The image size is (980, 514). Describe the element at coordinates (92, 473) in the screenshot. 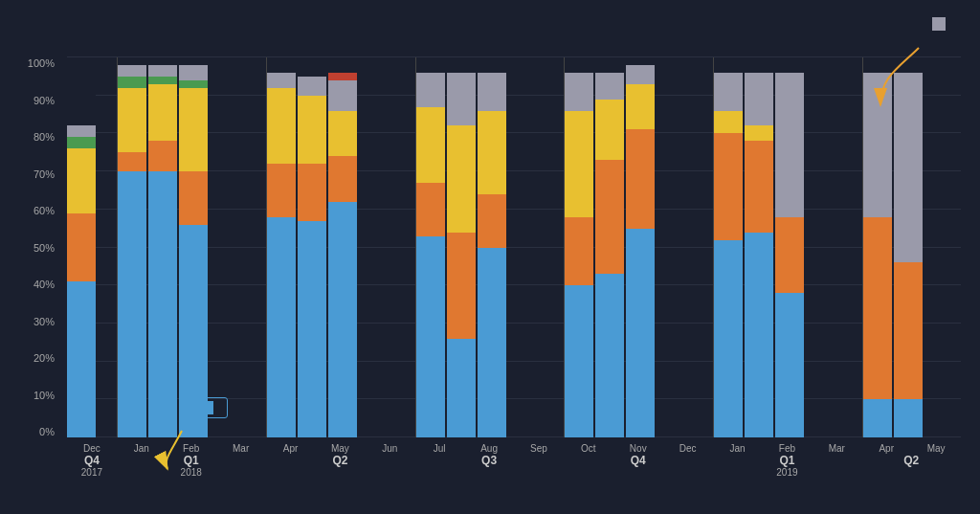

I see `x-year-label: 2017` at that location.